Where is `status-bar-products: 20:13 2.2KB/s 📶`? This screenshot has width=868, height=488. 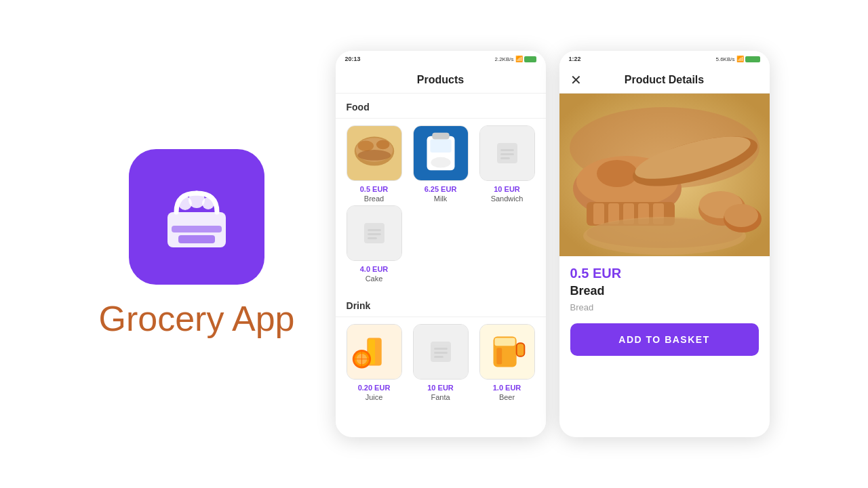
status-bar-products: 20:13 2.2KB/s 📶 is located at coordinates (441, 59).